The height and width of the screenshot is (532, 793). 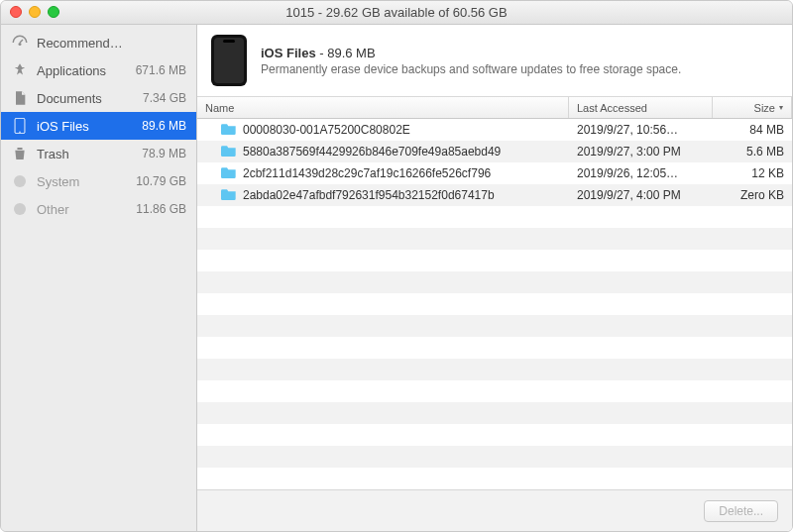 I want to click on sidebar-item-size: 7.34 GB, so click(x=159, y=98).